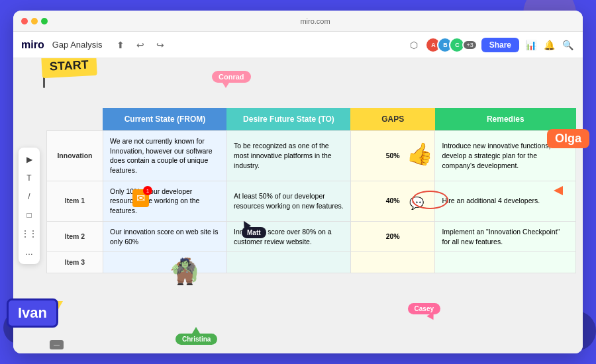 The width and height of the screenshot is (596, 364). Describe the element at coordinates (568, 139) in the screenshot. I see `olga-cursor-label: Olga` at that location.